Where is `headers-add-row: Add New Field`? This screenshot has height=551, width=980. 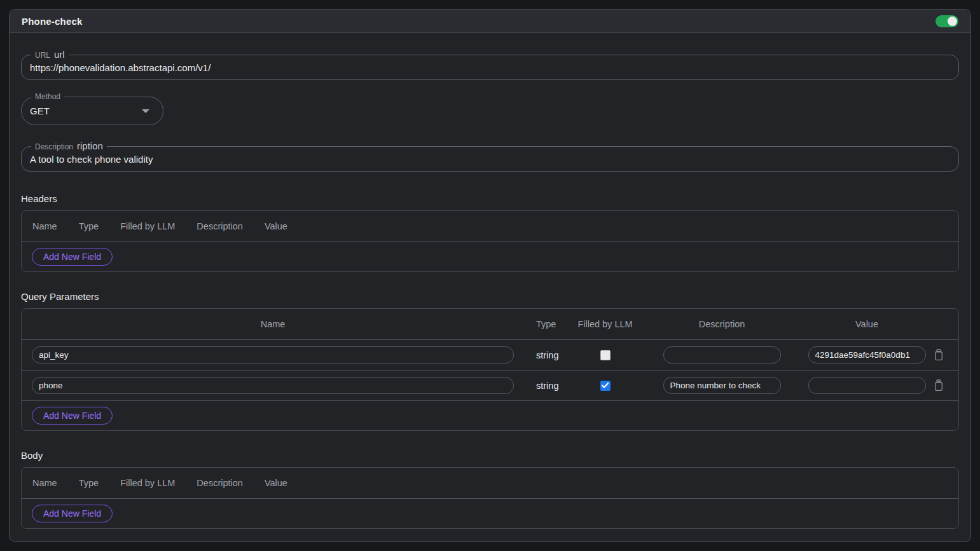 headers-add-row: Add New Field is located at coordinates (490, 257).